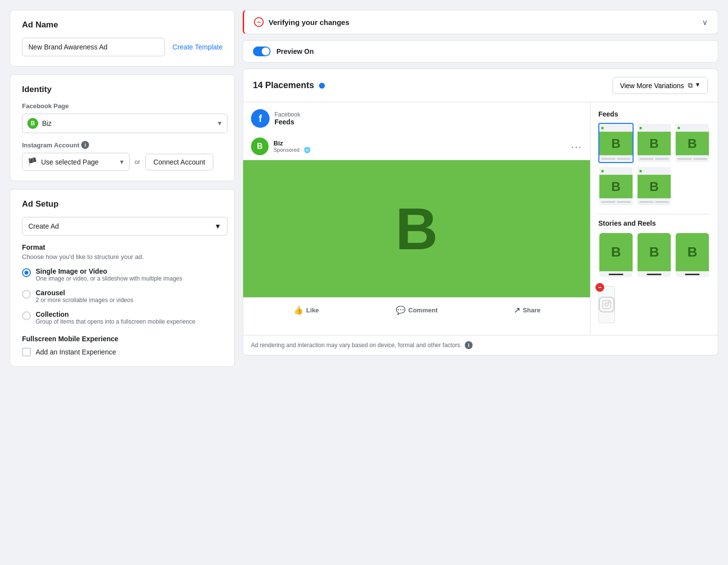 This screenshot has height=565, width=728. I want to click on like-button: 👍 Like, so click(306, 310).